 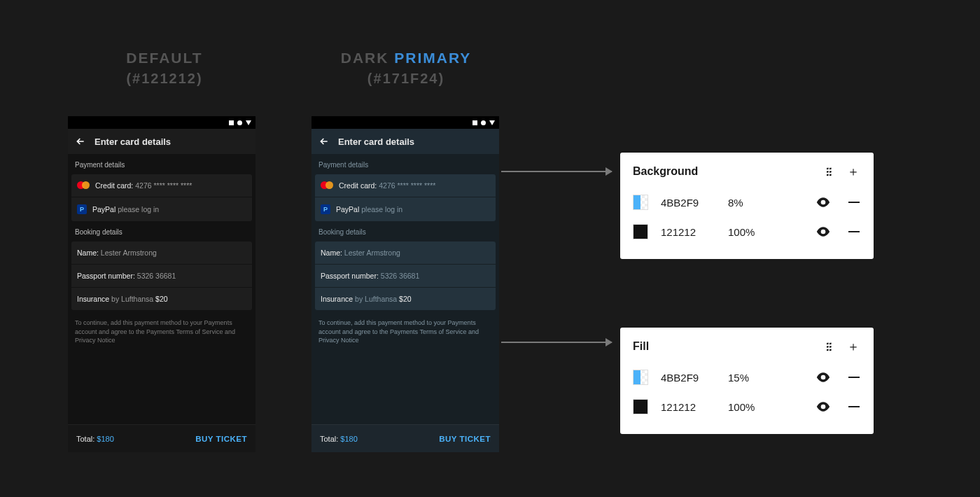 What do you see at coordinates (433, 57) in the screenshot?
I see `heading-primary-word2: Primary` at bounding box center [433, 57].